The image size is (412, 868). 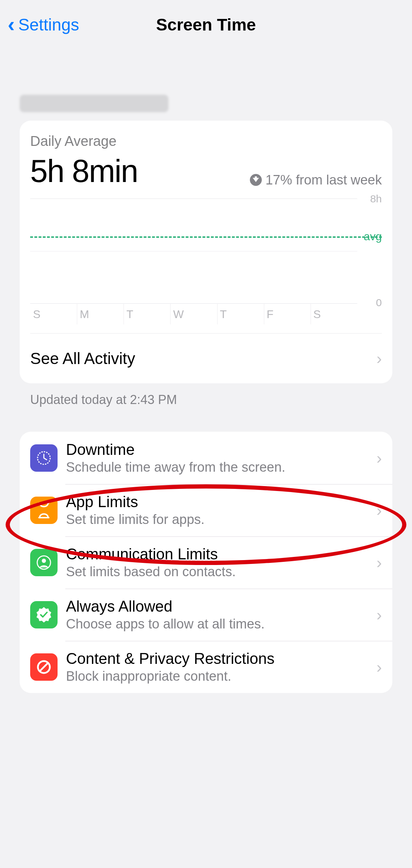 I want to click on device-name-redacted: DEVICE NAME HEADER, so click(x=94, y=103).